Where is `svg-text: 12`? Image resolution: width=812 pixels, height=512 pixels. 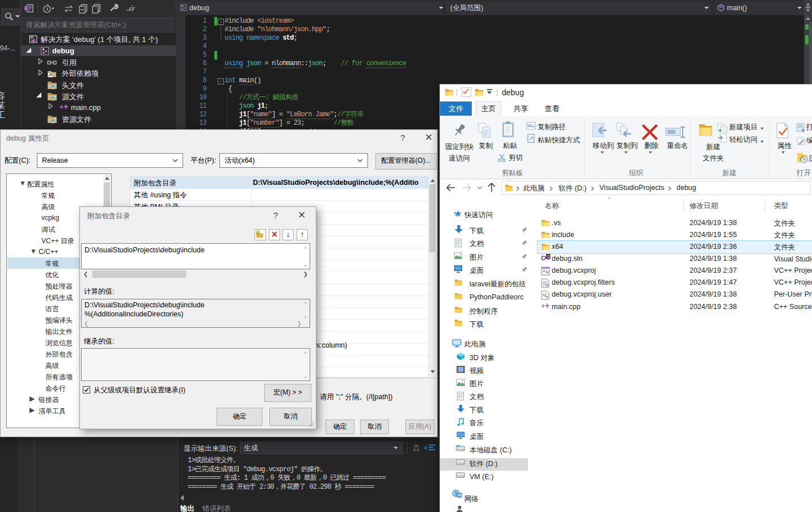
svg-text: 12 is located at coordinates (549, 256).